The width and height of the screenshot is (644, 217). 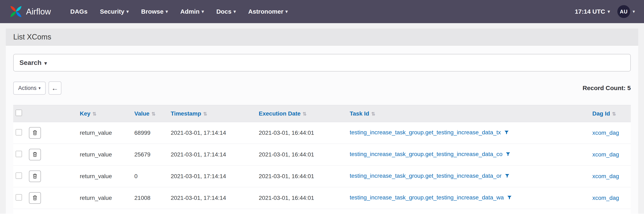 I want to click on nav-label: Security, so click(x=112, y=12).